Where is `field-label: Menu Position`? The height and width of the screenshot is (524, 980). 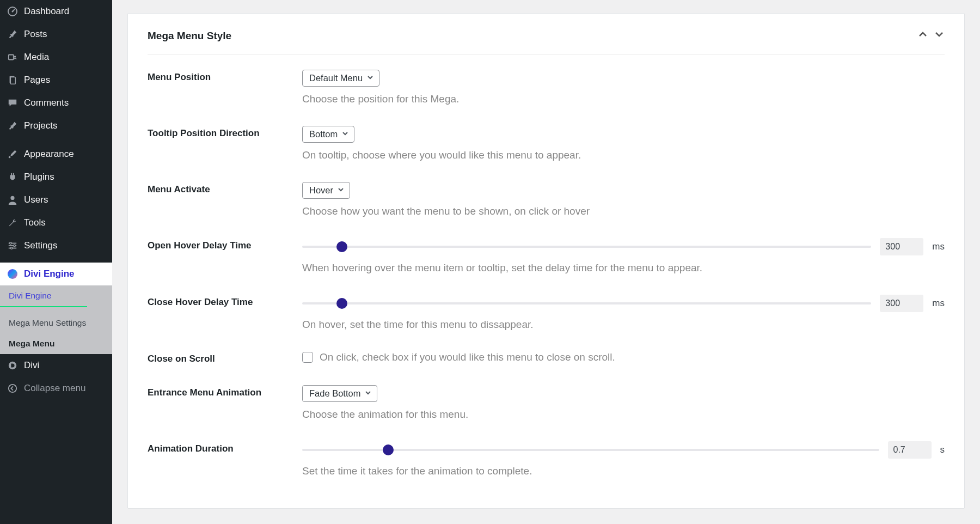
field-label: Menu Position is located at coordinates (224, 87).